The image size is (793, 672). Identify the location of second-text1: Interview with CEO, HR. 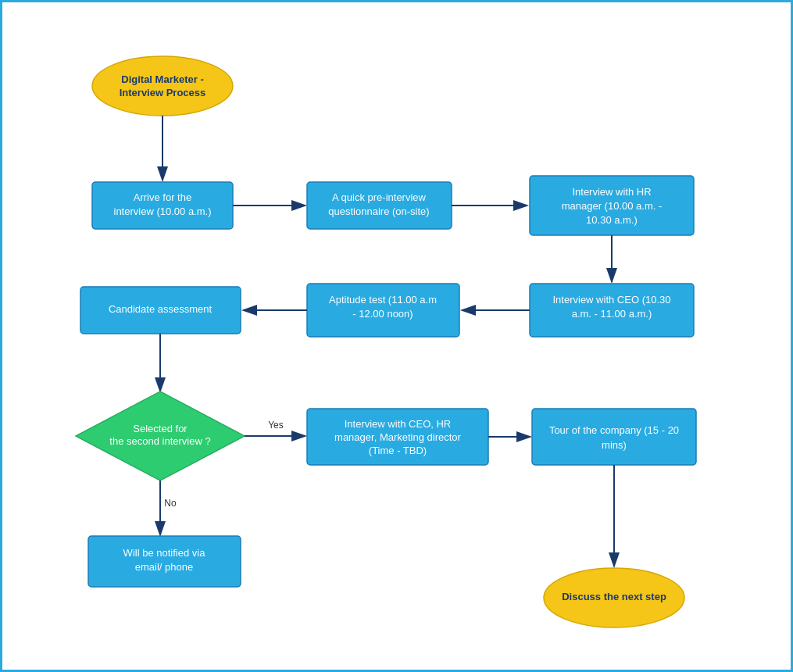
(398, 424).